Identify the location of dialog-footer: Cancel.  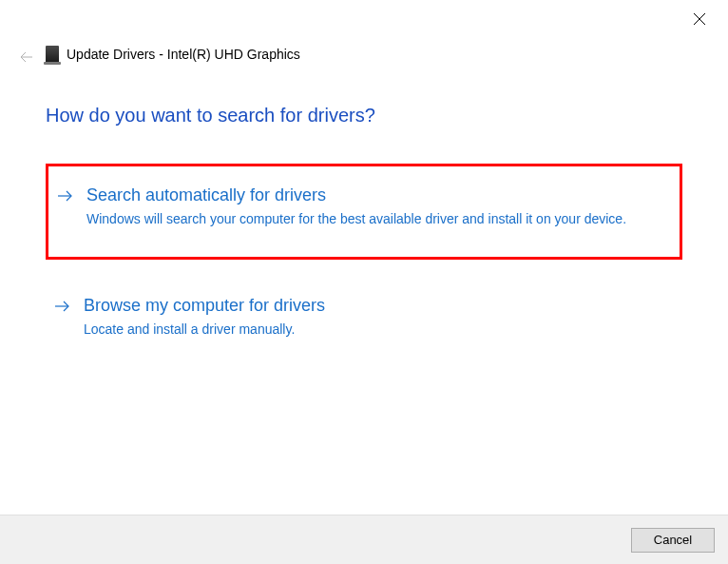
(364, 539).